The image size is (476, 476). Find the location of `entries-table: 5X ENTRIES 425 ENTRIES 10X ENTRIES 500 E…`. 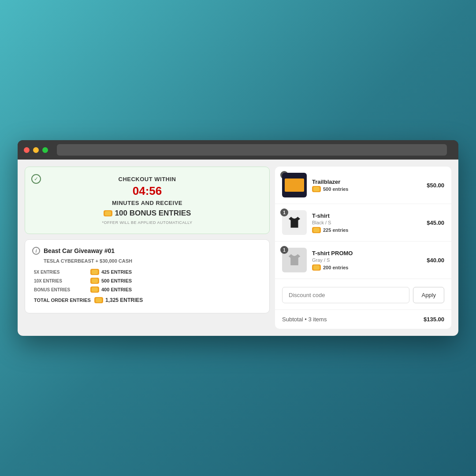

entries-table: 5X ENTRIES 425 ENTRIES 10X ENTRIES 500 E… is located at coordinates (147, 286).